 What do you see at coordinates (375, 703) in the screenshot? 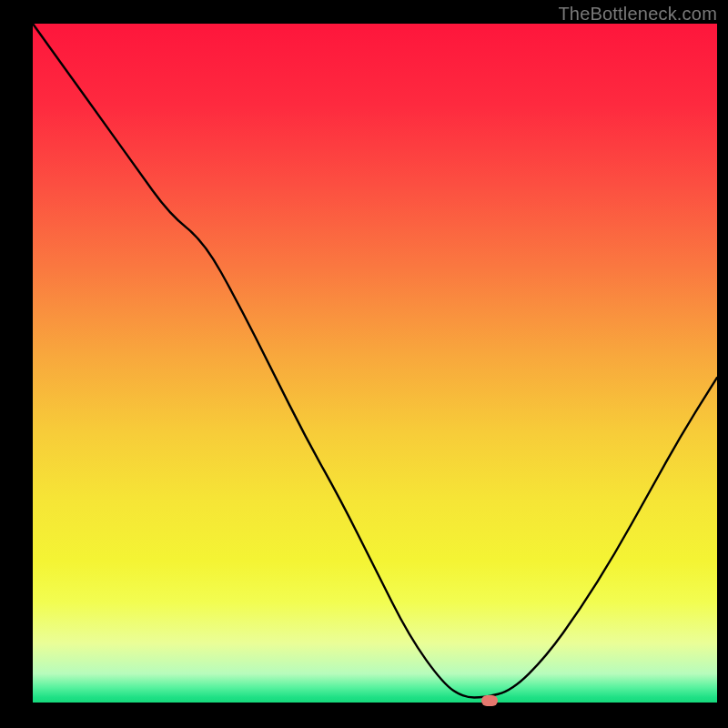
I see `x-axis` at bounding box center [375, 703].